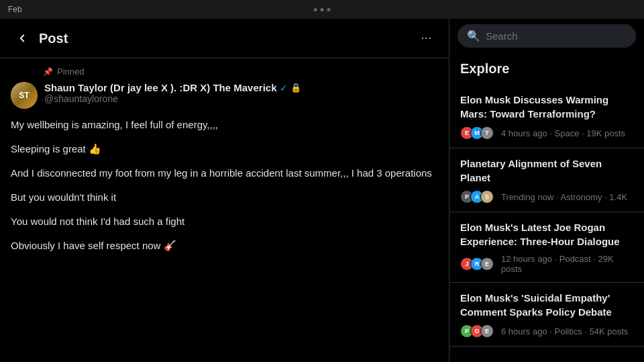 Image resolution: width=644 pixels, height=362 pixels. I want to click on trend-meta-text-1: Trending now · Astronomy · 1.4K, so click(564, 197).